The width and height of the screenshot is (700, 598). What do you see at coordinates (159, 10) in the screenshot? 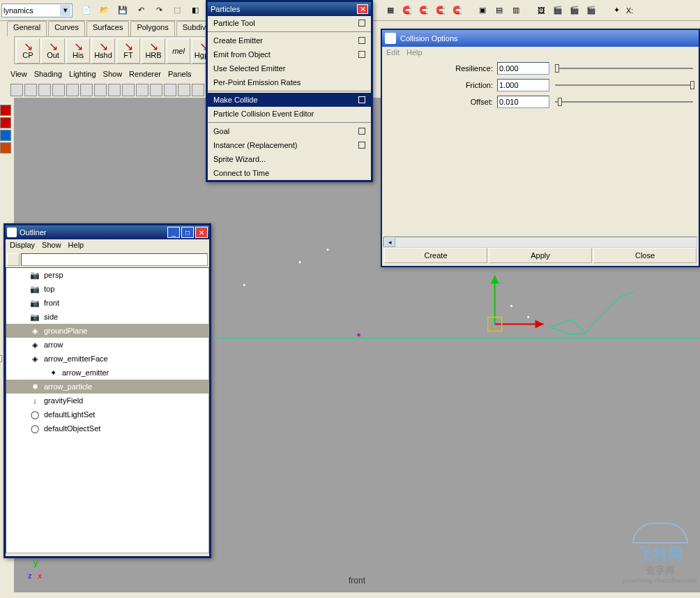
I see `redo-icon: ↷` at bounding box center [159, 10].